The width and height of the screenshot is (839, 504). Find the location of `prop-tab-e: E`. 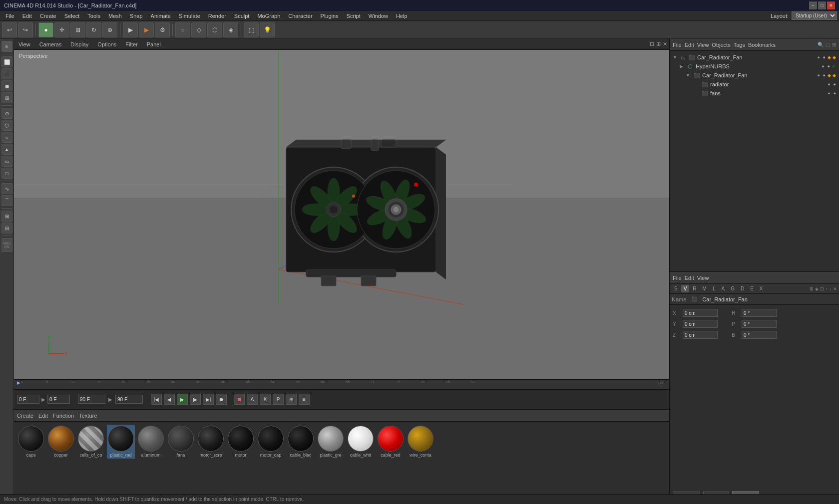

prop-tab-e: E is located at coordinates (752, 288).